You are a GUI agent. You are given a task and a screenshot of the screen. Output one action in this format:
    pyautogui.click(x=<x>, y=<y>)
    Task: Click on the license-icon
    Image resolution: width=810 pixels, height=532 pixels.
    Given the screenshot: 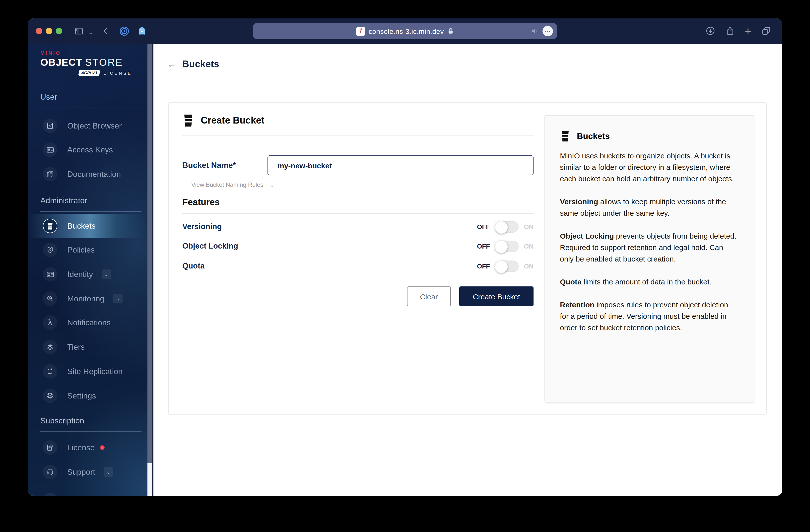 What is the action you would take?
    pyautogui.click(x=50, y=448)
    